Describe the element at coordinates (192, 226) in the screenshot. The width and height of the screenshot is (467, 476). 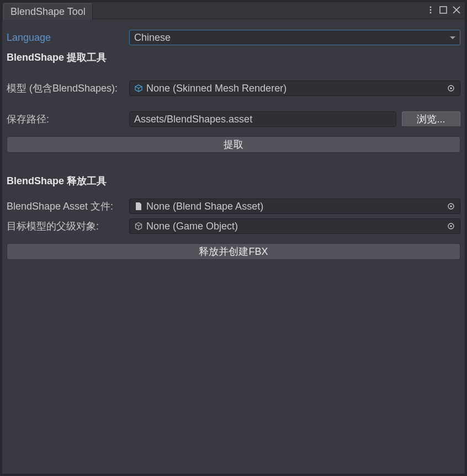
I see `target-parent-value: None (Game Object)` at that location.